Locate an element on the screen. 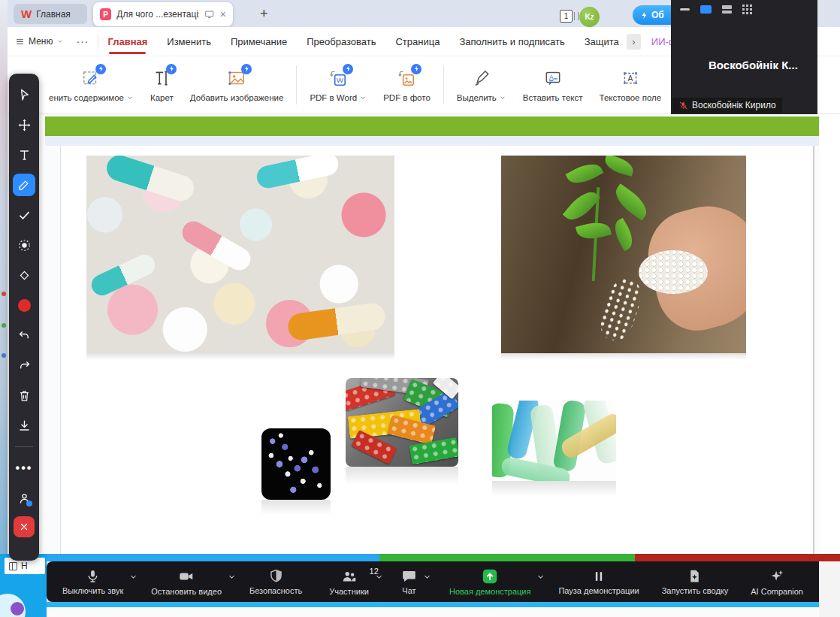 The width and height of the screenshot is (840, 617). menu-item-fill-sign: Заполнить и подписать is located at coordinates (512, 42).